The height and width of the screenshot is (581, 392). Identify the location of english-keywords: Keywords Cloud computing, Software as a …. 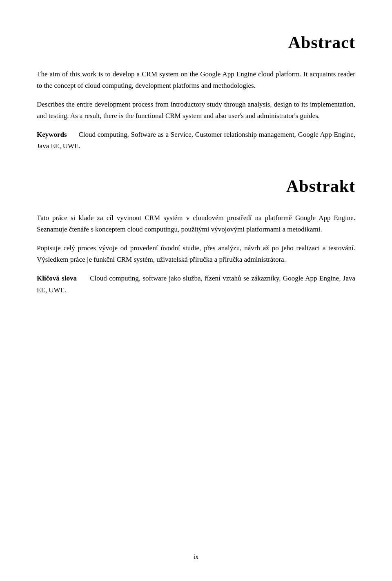
(196, 140).